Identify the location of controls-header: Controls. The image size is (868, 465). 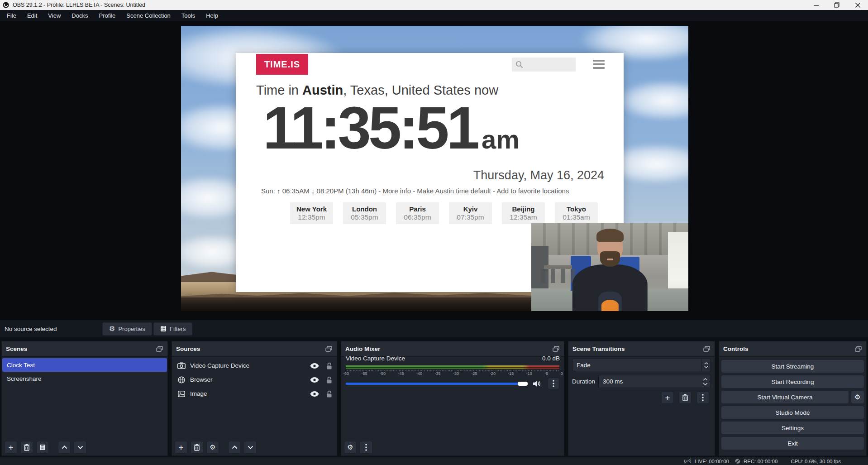
(793, 349).